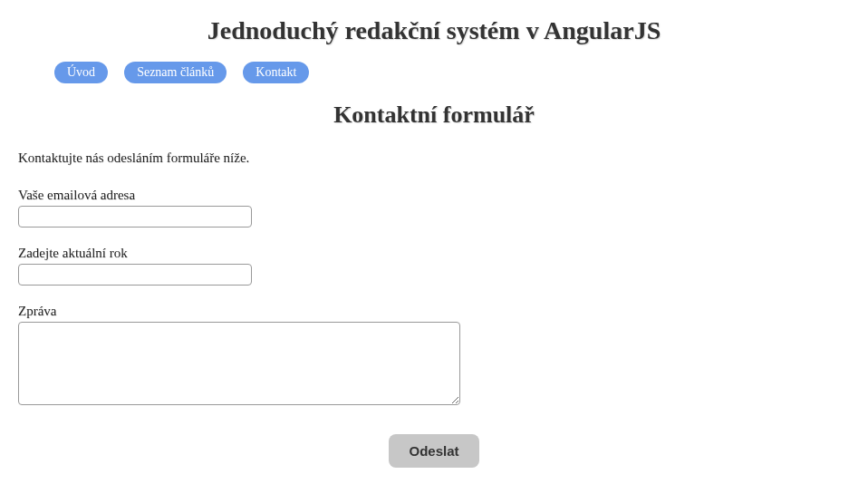 This screenshot has width=868, height=484. Describe the element at coordinates (82, 73) in the screenshot. I see `nav-link-home: Úvod` at that location.